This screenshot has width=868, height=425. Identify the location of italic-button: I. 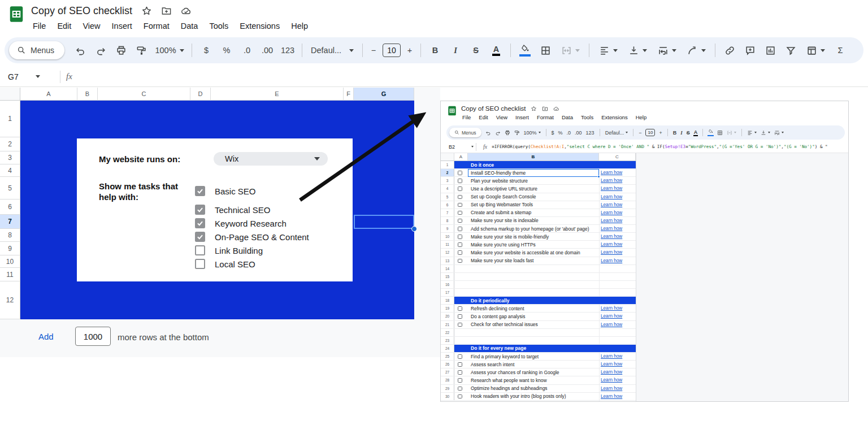
(455, 50).